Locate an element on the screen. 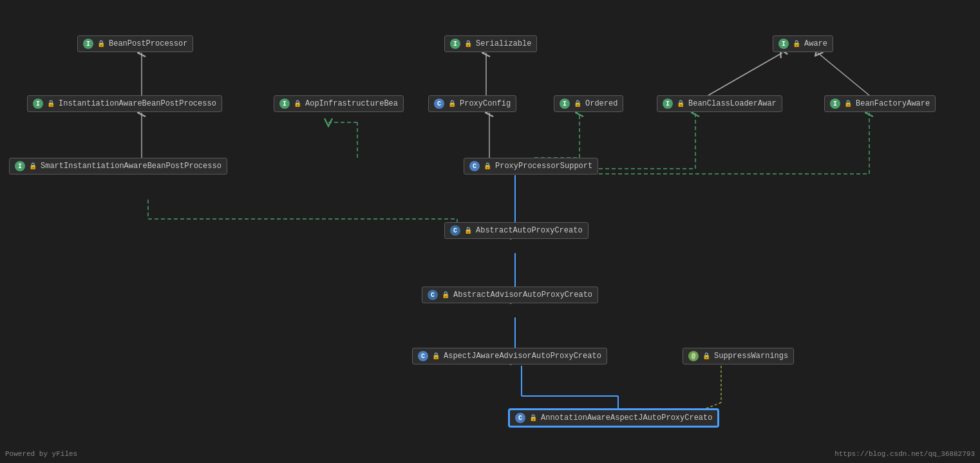 The width and height of the screenshot is (980, 463). node-label: AnnotationAwareAspectJAutoProxyCreato is located at coordinates (627, 418).